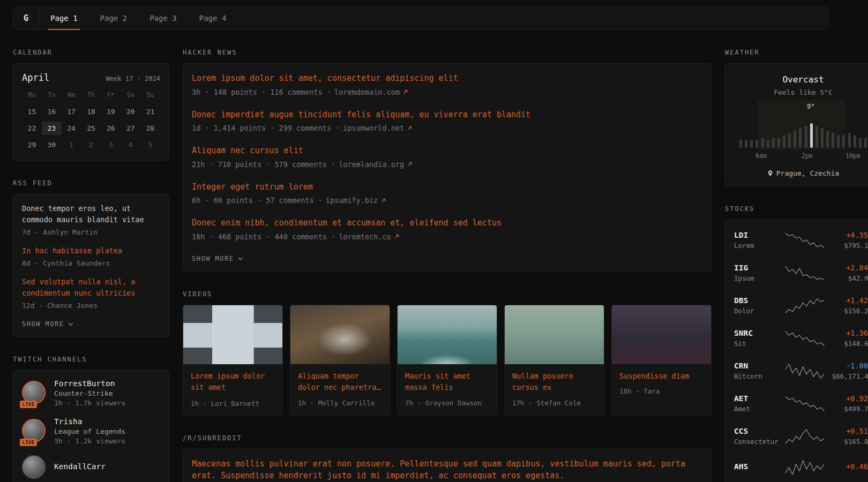  What do you see at coordinates (373, 128) in the screenshot?
I see `hn-item-link: ipsumworld.net` at bounding box center [373, 128].